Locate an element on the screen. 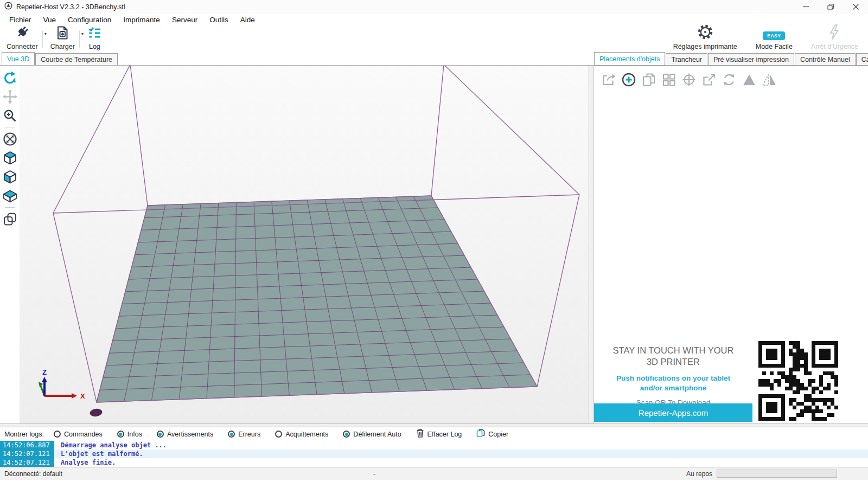 The width and height of the screenshot is (868, 488). close-button is located at coordinates (856, 7).